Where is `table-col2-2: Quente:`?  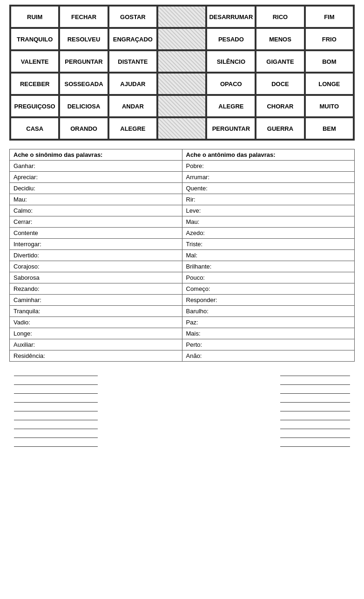 table-col2-2: Quente: is located at coordinates (268, 188).